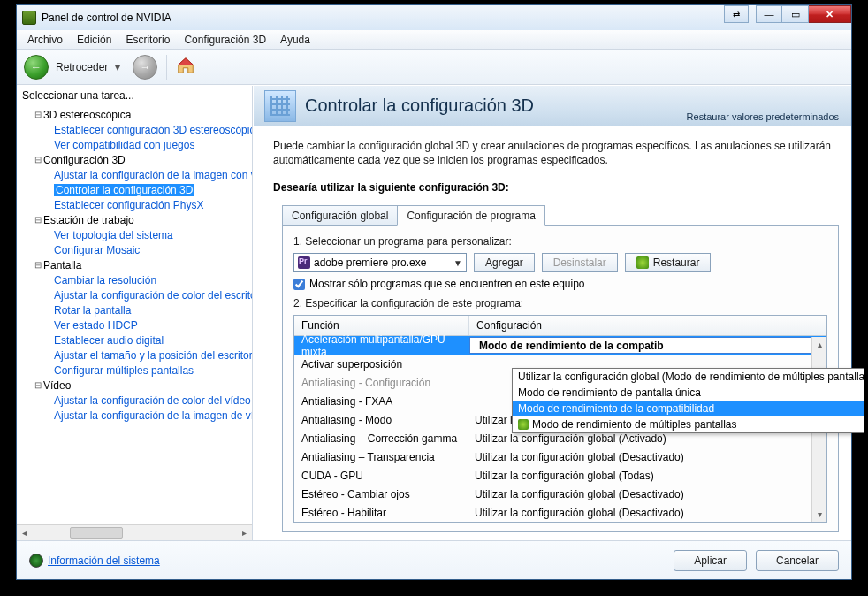 The image size is (868, 596). I want to click on table-row: Aceleración multipantalla/GPU mixtaModo …, so click(560, 345).